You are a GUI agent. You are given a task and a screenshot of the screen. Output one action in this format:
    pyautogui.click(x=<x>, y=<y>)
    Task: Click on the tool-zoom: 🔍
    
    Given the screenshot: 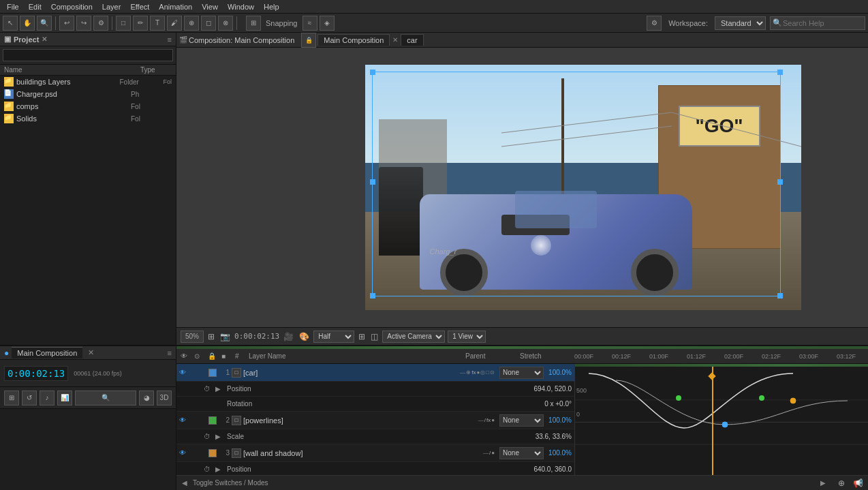 What is the action you would take?
    pyautogui.click(x=44, y=23)
    